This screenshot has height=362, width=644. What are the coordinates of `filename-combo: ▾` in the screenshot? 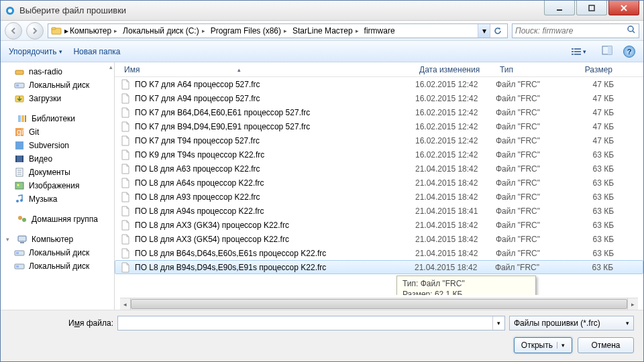 It's located at (311, 323).